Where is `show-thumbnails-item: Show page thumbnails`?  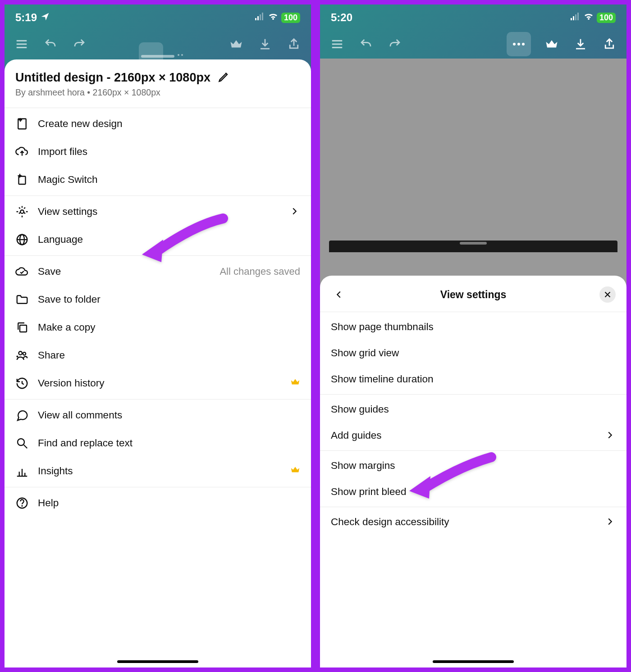
show-thumbnails-item: Show page thumbnails is located at coordinates (473, 327).